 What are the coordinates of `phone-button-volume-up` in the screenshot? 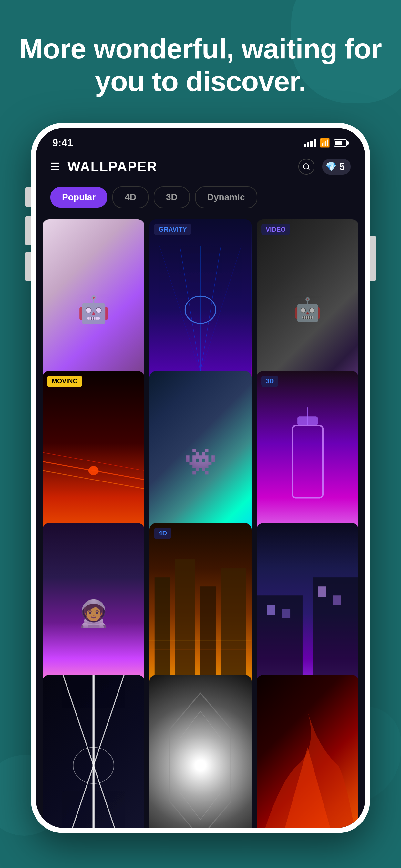 It's located at (28, 197).